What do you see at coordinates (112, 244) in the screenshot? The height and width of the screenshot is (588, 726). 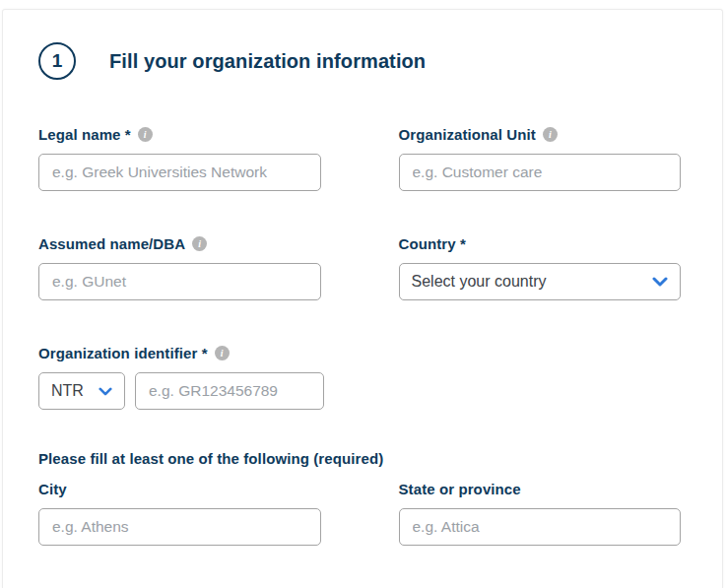 I see `assumed-name-label: Assumed name/DBA` at bounding box center [112, 244].